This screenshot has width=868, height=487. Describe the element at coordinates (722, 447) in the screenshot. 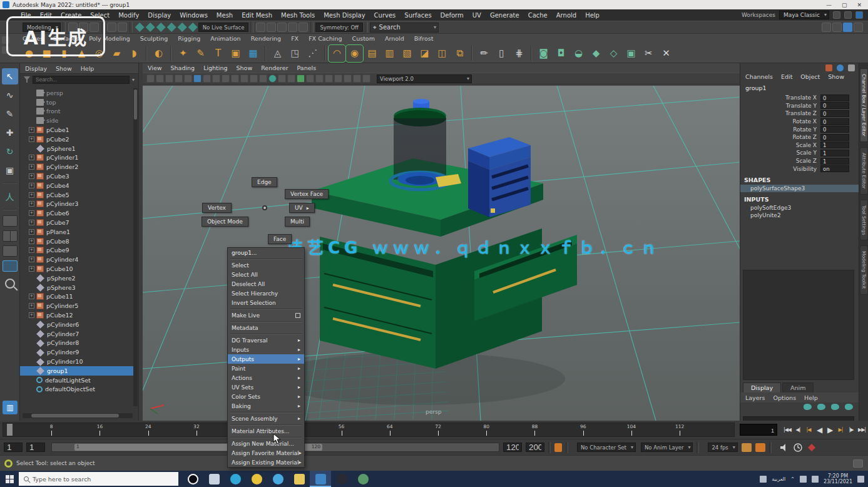

I see `fps-select: 24 fps` at that location.